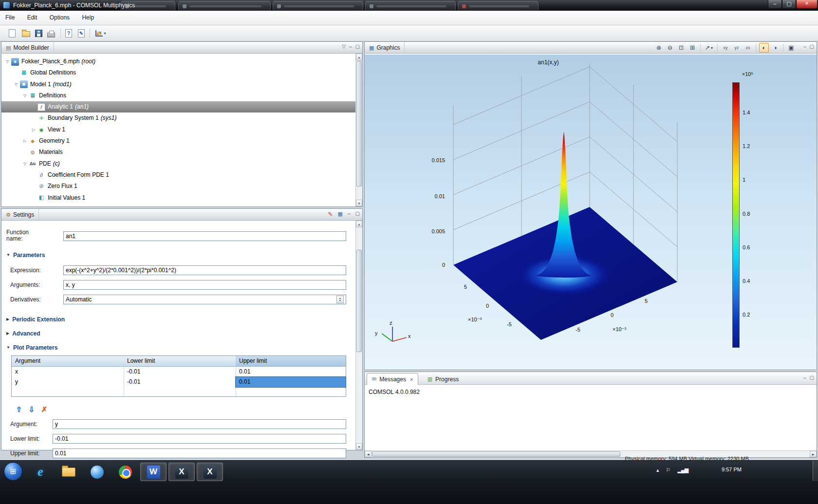  What do you see at coordinates (291, 361) in the screenshot?
I see `table-header-upper-limit: Upper limit` at bounding box center [291, 361].